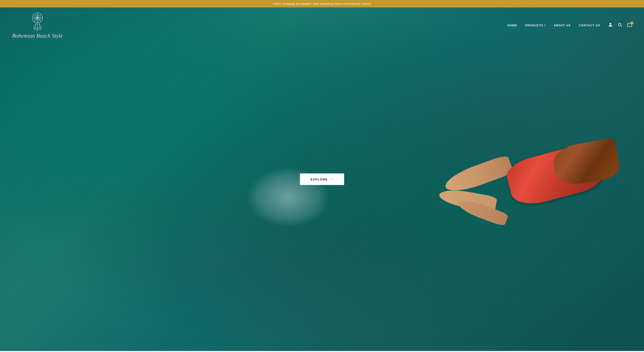  I want to click on cart-badge: 1, so click(632, 23).